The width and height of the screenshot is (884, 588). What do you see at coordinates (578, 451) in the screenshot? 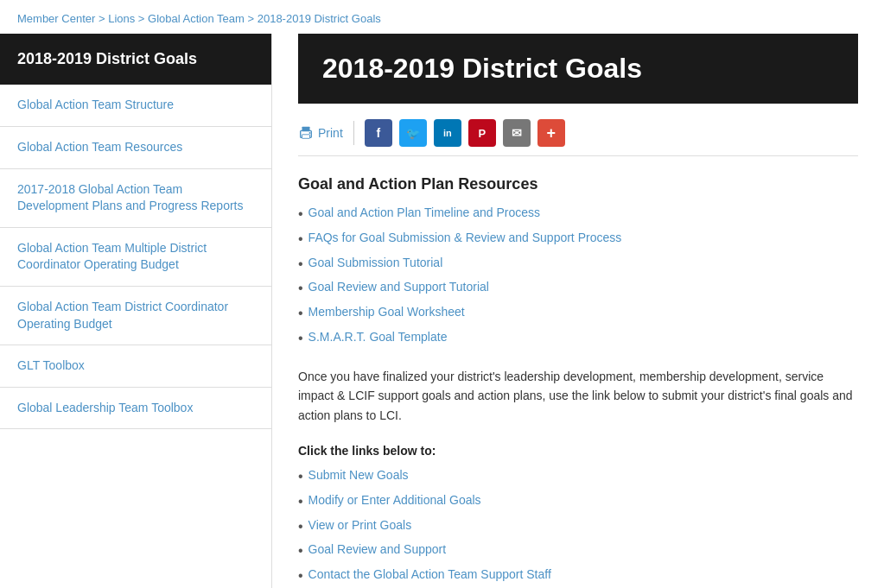
I see `click-instruction: Click the links below to:` at bounding box center [578, 451].